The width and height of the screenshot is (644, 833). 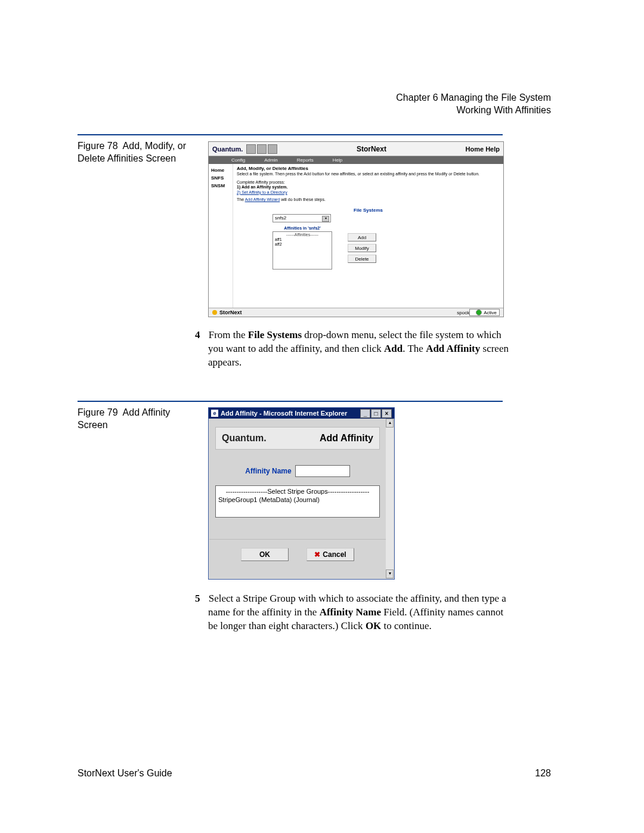 What do you see at coordinates (221, 171) in the screenshot?
I see `sidebar-item-home: Home` at bounding box center [221, 171].